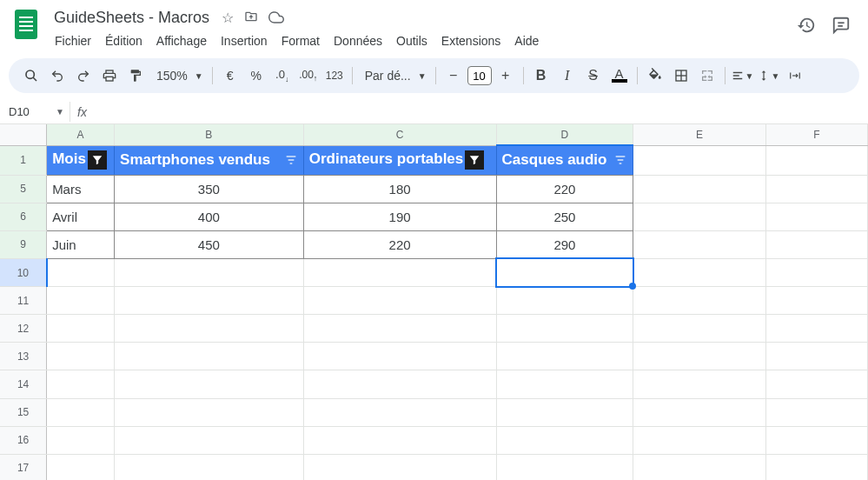 This screenshot has width=868, height=480. What do you see at coordinates (282, 76) in the screenshot?
I see `decrease-decimal-button: .0↓` at bounding box center [282, 76].